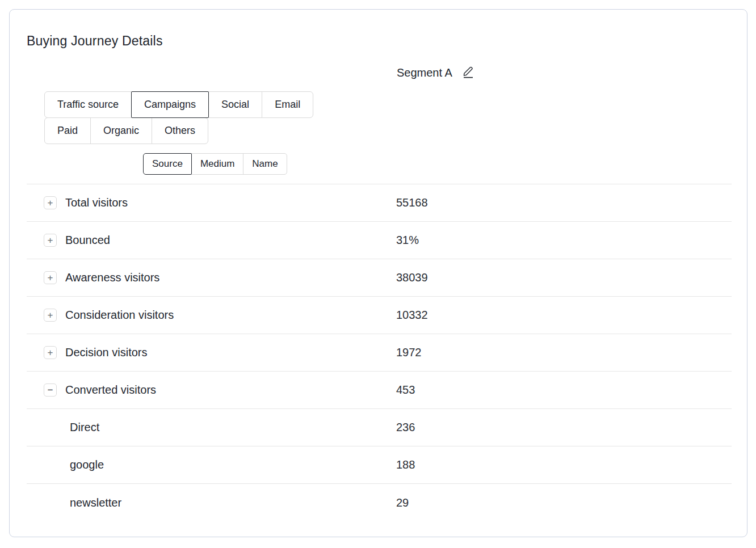 Image resolution: width=756 pixels, height=548 pixels. I want to click on pencil-line-icon, so click(468, 73).